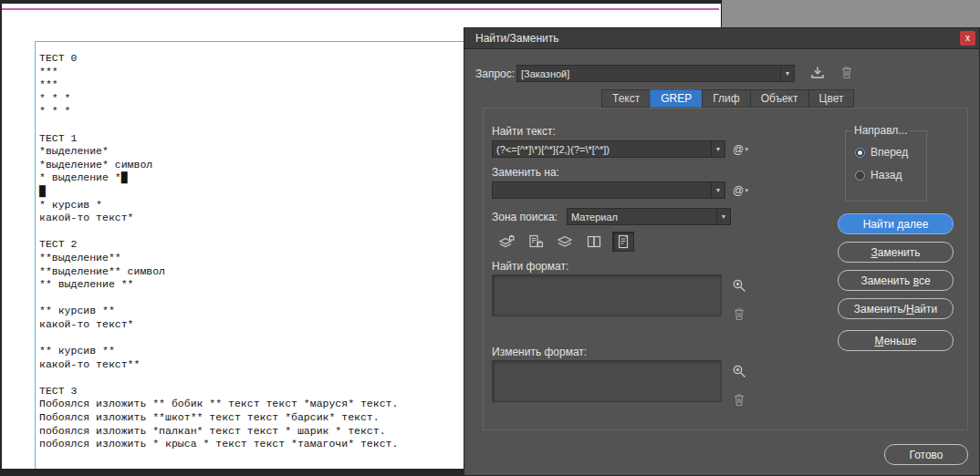 This screenshot has height=476, width=980. What do you see at coordinates (649, 74) in the screenshot?
I see `query-value: [Заказной]` at bounding box center [649, 74].